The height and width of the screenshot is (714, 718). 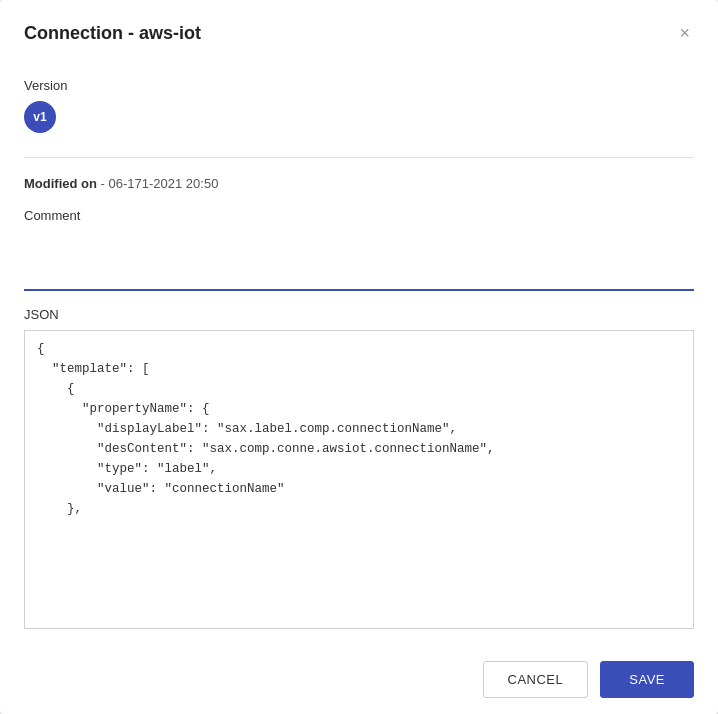 I want to click on modified-label: Modified on - 06-171-2021 20:50, so click(x=121, y=184).